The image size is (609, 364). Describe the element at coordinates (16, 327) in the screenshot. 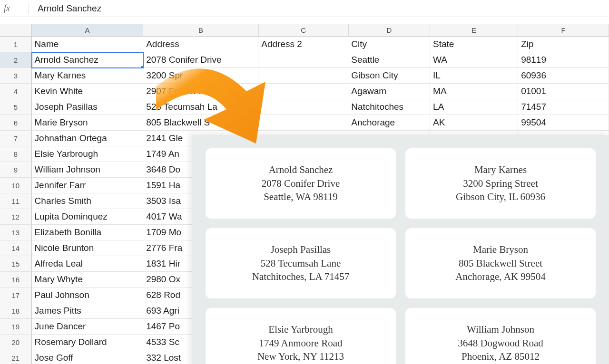

I see `row-header: 19` at that location.